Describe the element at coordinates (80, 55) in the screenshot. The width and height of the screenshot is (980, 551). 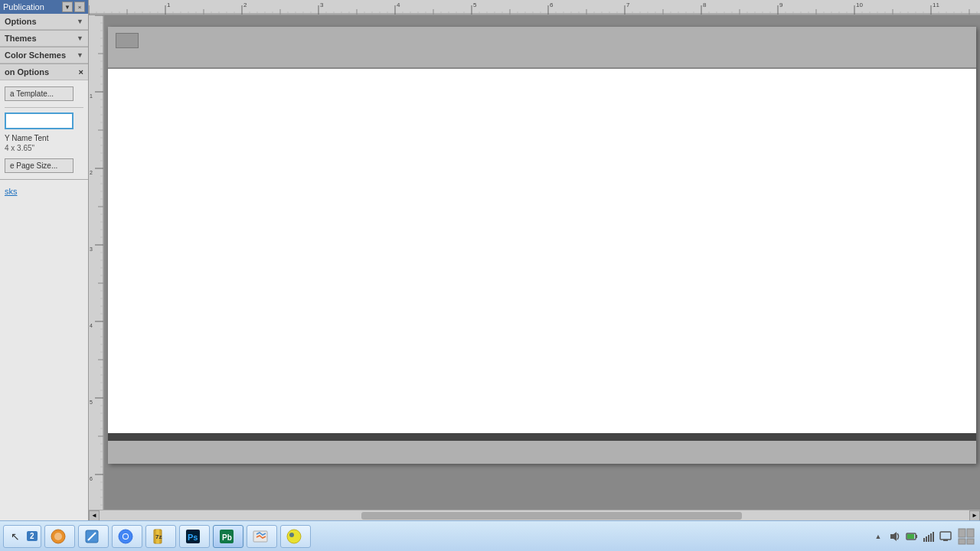
I see `colorschemes-arrow: ▼` at that location.